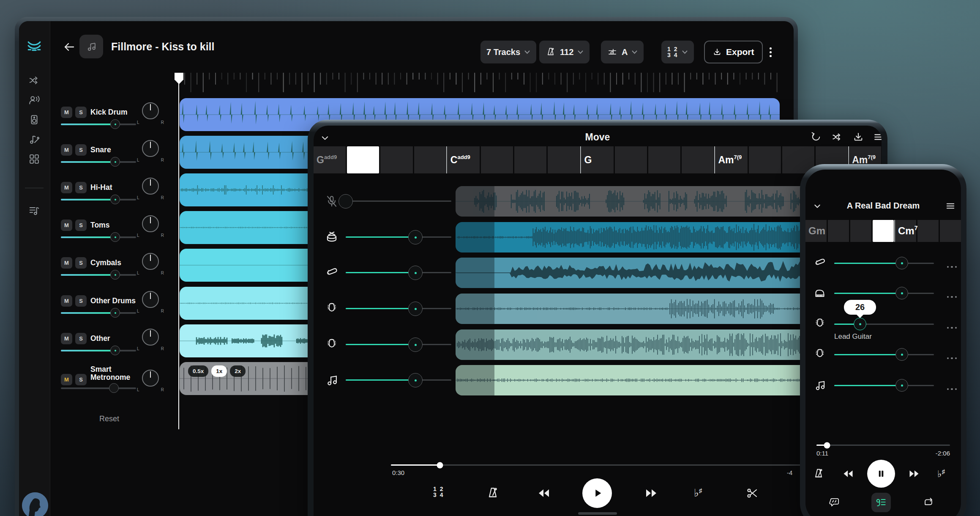 This screenshot has width=980, height=516. I want to click on undo-button, so click(816, 137).